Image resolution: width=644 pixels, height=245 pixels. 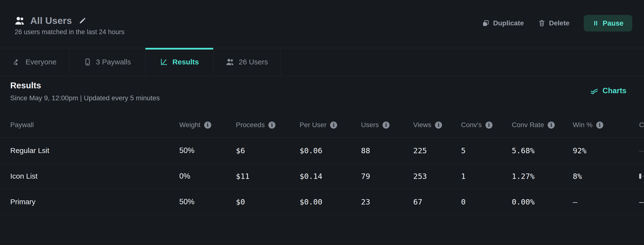 I want to click on clipped-dots, so click(x=643, y=176).